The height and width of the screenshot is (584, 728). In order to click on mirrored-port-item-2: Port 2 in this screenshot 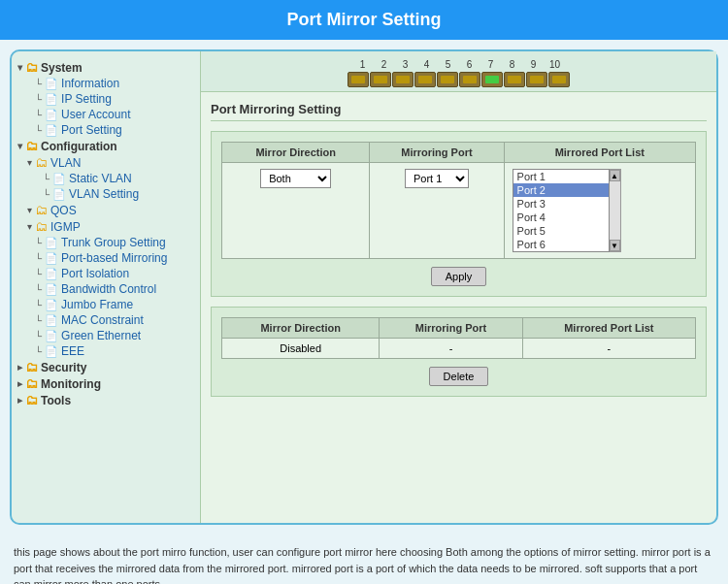, I will do `click(561, 190)`.